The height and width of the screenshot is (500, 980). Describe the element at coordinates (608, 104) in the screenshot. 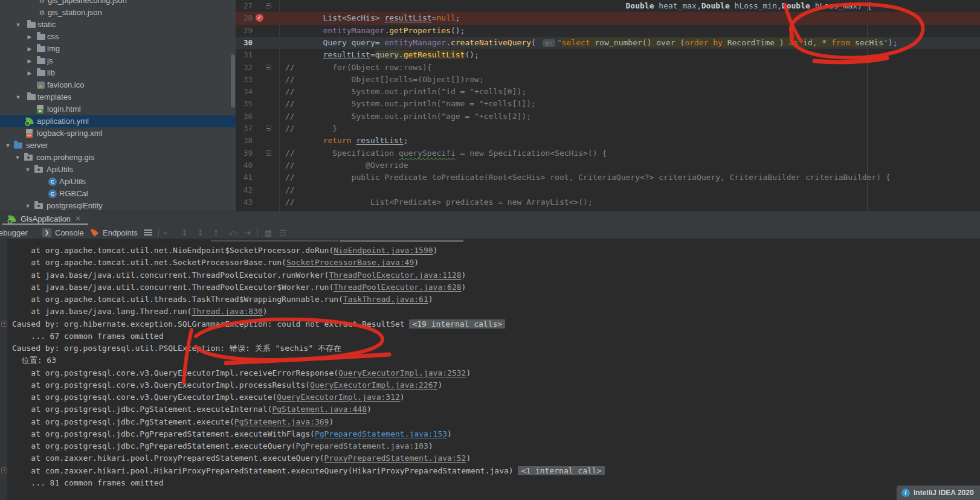

I see `code-line-35: 35// System.out.println("name = "+cells[…` at that location.